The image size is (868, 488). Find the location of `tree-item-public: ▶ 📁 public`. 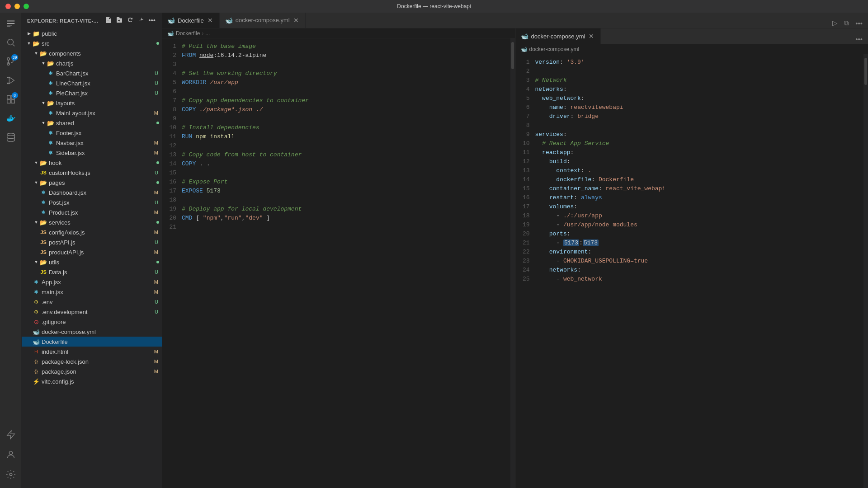

tree-item-public: ▶ 📁 public is located at coordinates (92, 33).